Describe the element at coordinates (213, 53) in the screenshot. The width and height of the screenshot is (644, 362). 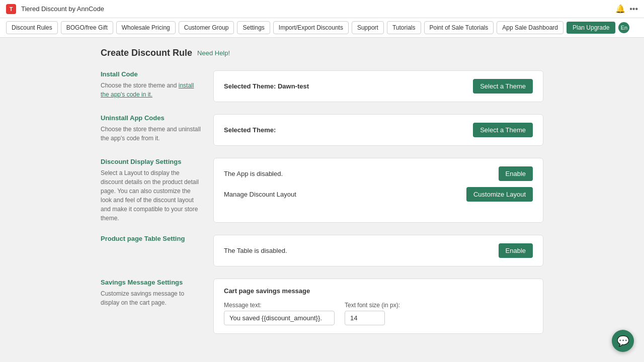
I see `need-help-link: Need Help!` at that location.